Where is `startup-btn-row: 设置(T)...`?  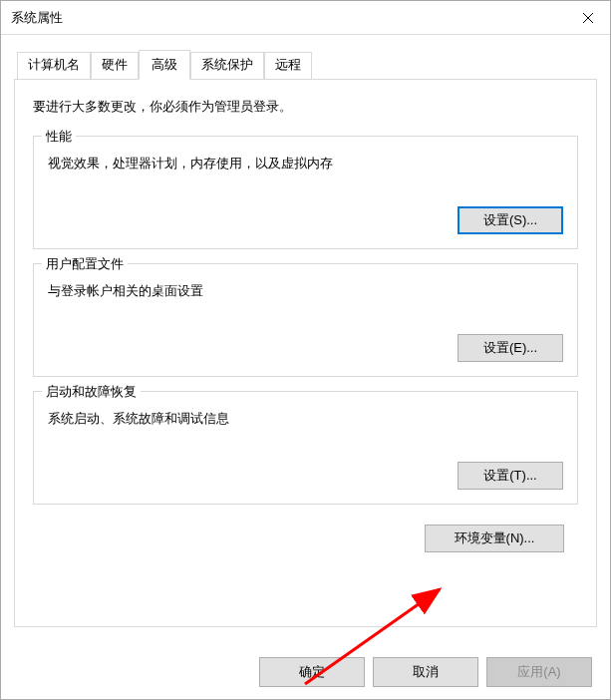
startup-btn-row: 设置(T)... is located at coordinates (305, 476).